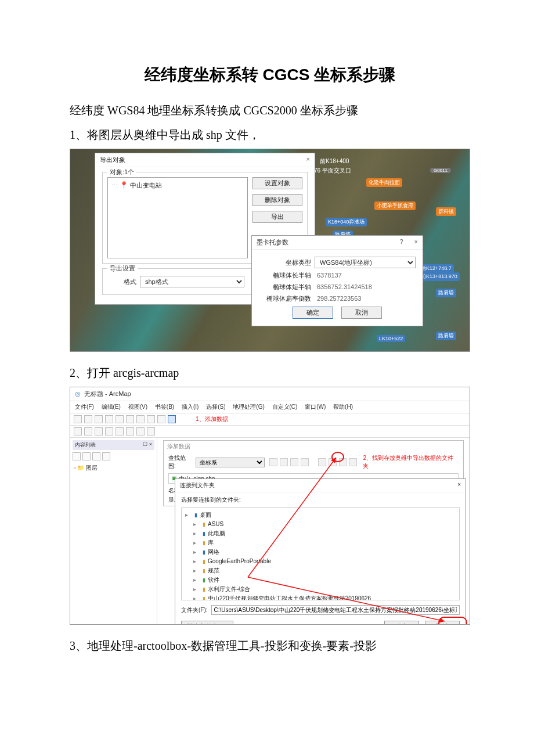 The height and width of the screenshot is (756, 534). Describe the element at coordinates (313, 531) in the screenshot. I see `map-canvas: 添加数据 查找范围: 坐标系 2、找到存放奥维` at that location.